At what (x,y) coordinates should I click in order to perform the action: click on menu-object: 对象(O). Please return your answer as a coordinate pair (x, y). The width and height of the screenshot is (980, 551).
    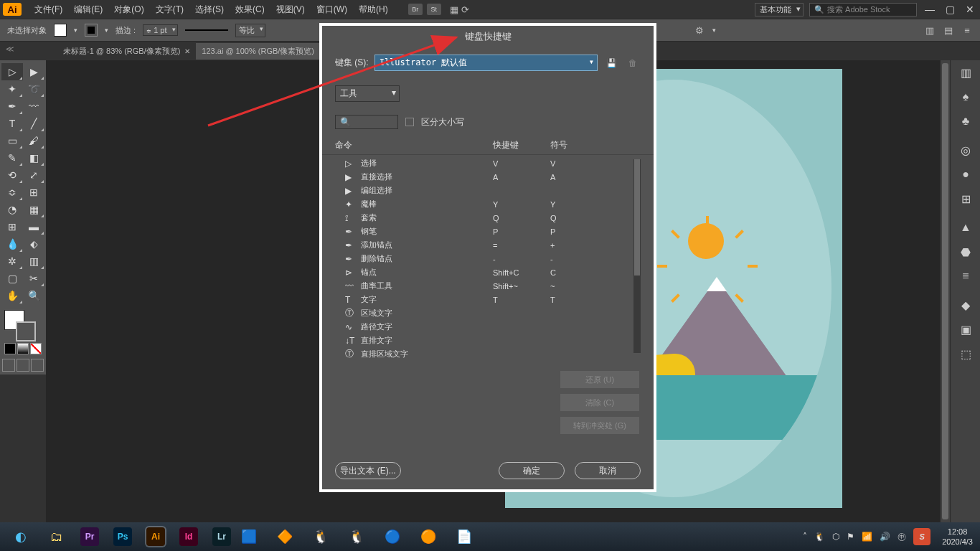
    Looking at the image, I should click on (129, 10).